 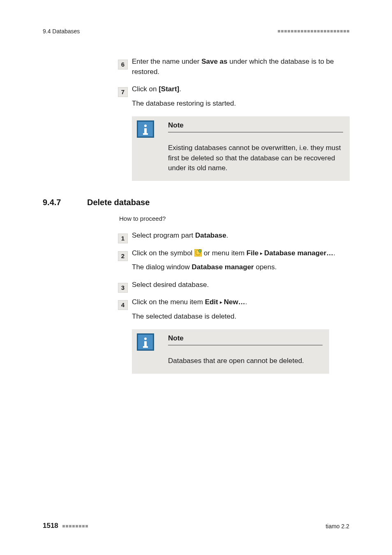 What do you see at coordinates (123, 238) in the screenshot?
I see `step-number: 1` at bounding box center [123, 238].